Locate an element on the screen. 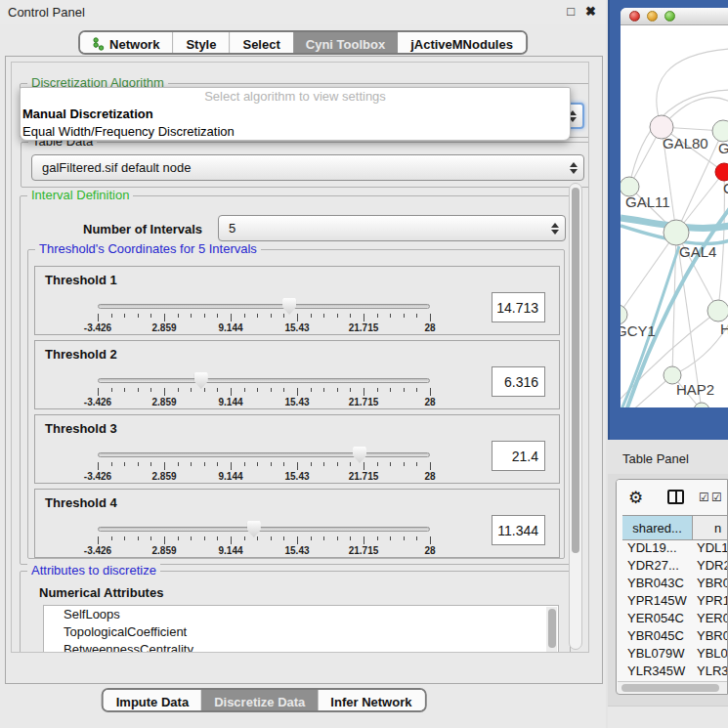 This screenshot has height=728, width=728. column-header-name: n is located at coordinates (710, 528).